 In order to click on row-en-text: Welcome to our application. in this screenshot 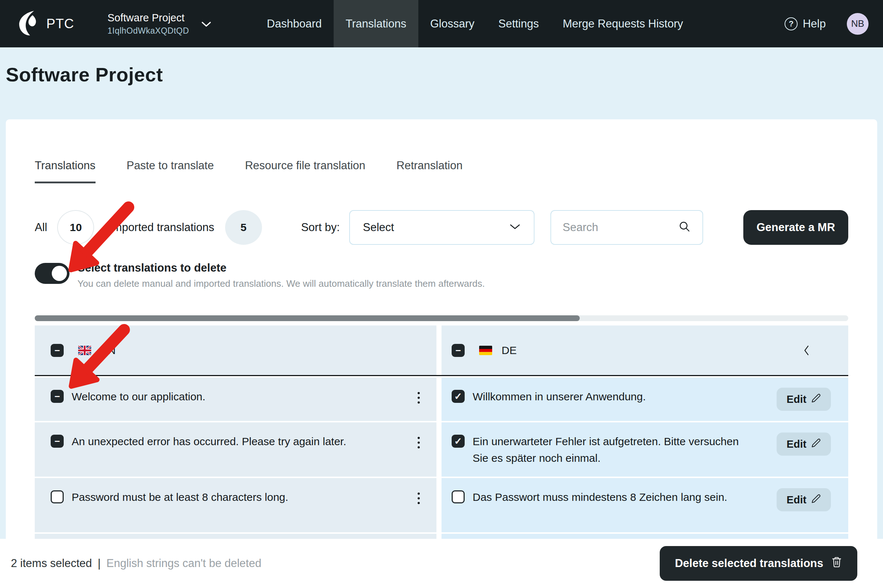, I will do `click(139, 397)`.